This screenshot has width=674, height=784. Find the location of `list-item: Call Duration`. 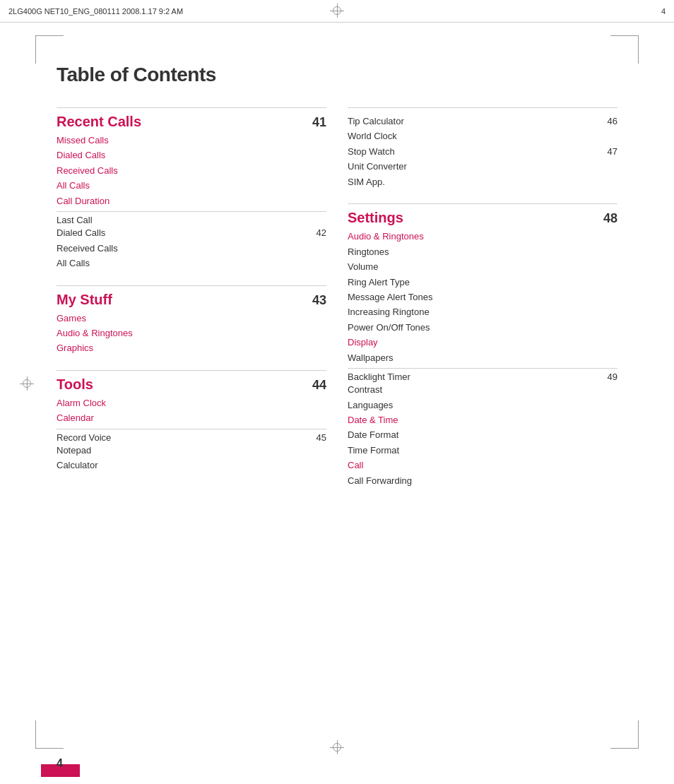

list-item: Call Duration is located at coordinates (191, 201).